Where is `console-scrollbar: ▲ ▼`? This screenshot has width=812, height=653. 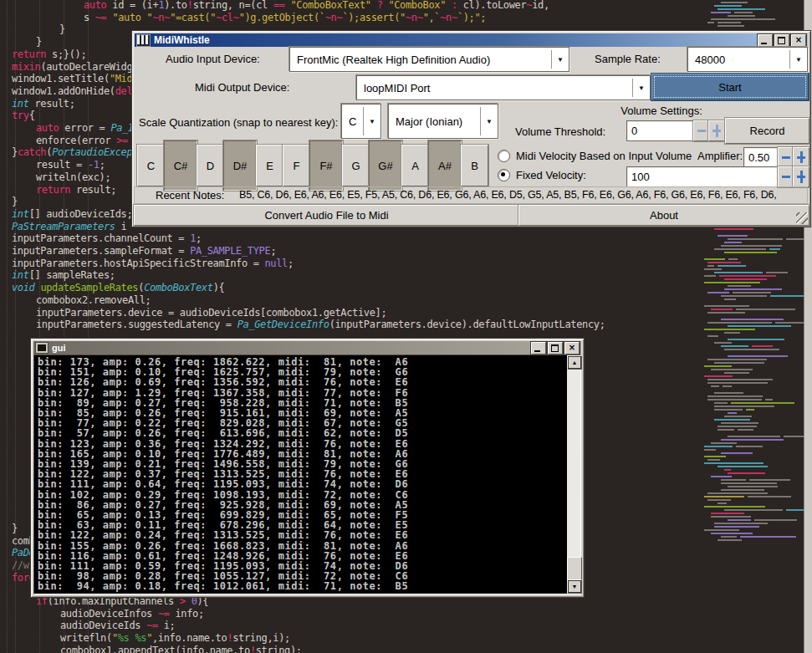 console-scrollbar: ▲ ▼ is located at coordinates (574, 475).